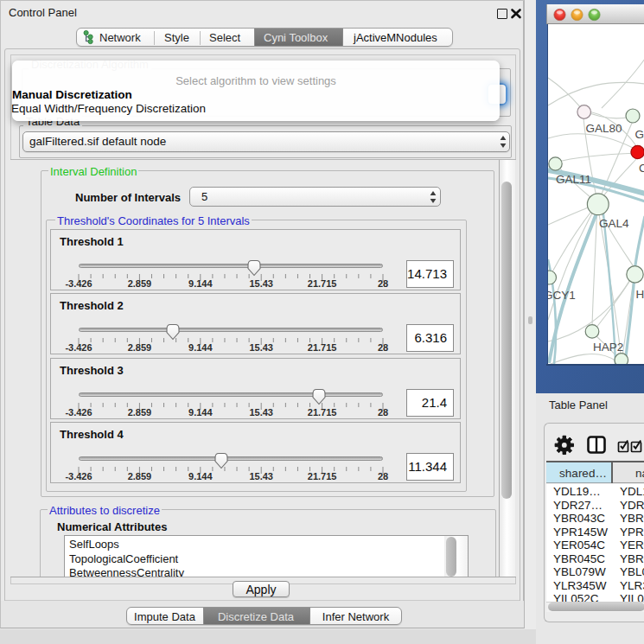 This screenshot has width=644, height=644. Describe the element at coordinates (604, 128) in the screenshot. I see `svg-text: GAL80` at that location.